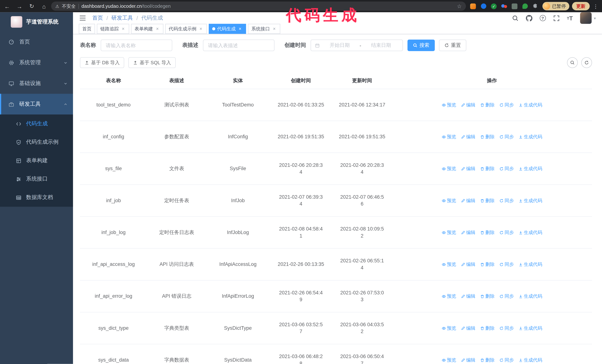  Describe the element at coordinates (515, 18) in the screenshot. I see `search-button` at that location.